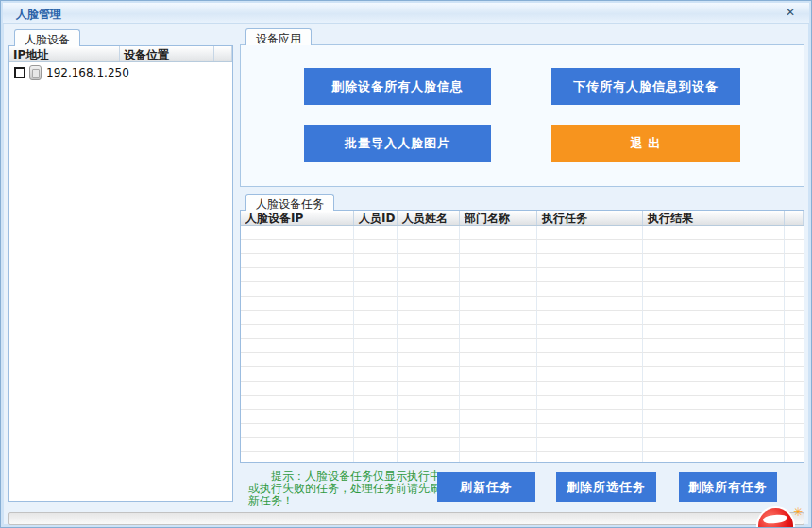 This screenshot has height=528, width=812. Describe the element at coordinates (20, 73) in the screenshot. I see `device-checkbox` at that location.